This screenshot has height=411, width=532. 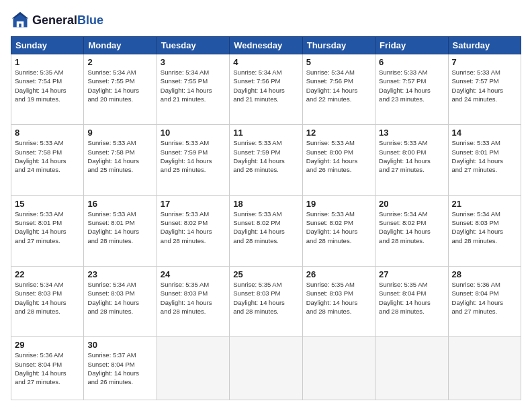 I want to click on col-saturday: Saturday, so click(x=484, y=46).